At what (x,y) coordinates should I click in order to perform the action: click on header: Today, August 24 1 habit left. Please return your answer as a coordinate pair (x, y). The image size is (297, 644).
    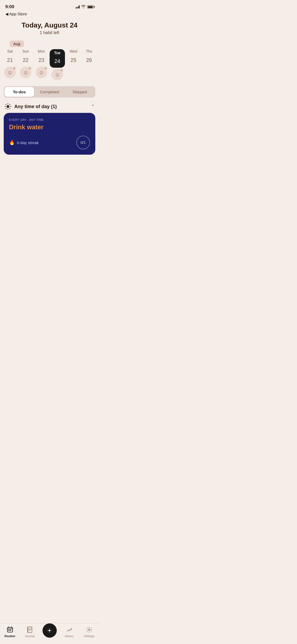
    Looking at the image, I should click on (50, 27).